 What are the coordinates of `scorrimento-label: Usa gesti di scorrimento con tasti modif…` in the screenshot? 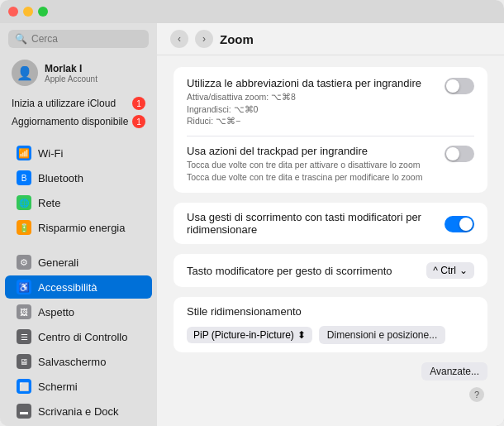 It's located at (316, 223).